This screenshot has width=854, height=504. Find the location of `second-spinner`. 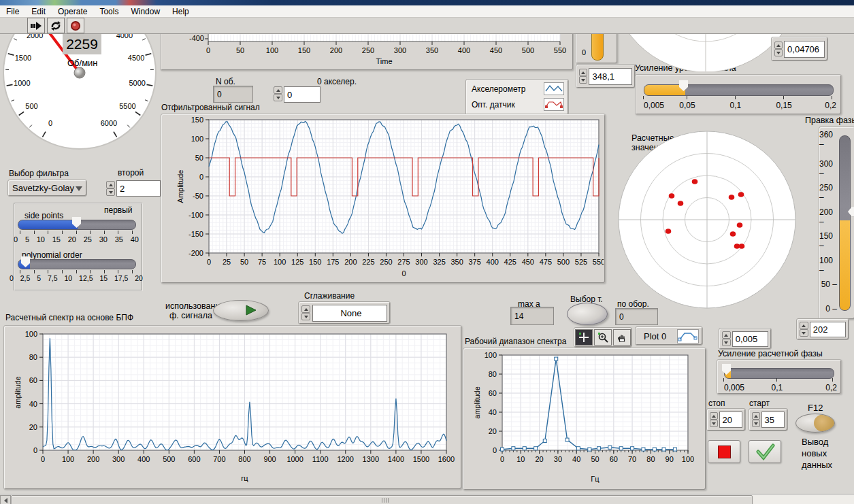

second-spinner is located at coordinates (110, 188).